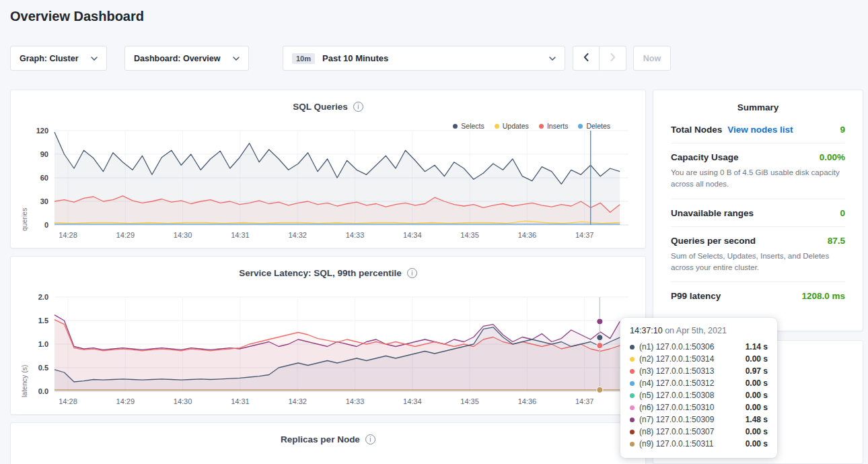 Image resolution: width=868 pixels, height=464 pixels. Describe the element at coordinates (824, 296) in the screenshot. I see `p99-latency-value: 1208.0 ms` at that location.